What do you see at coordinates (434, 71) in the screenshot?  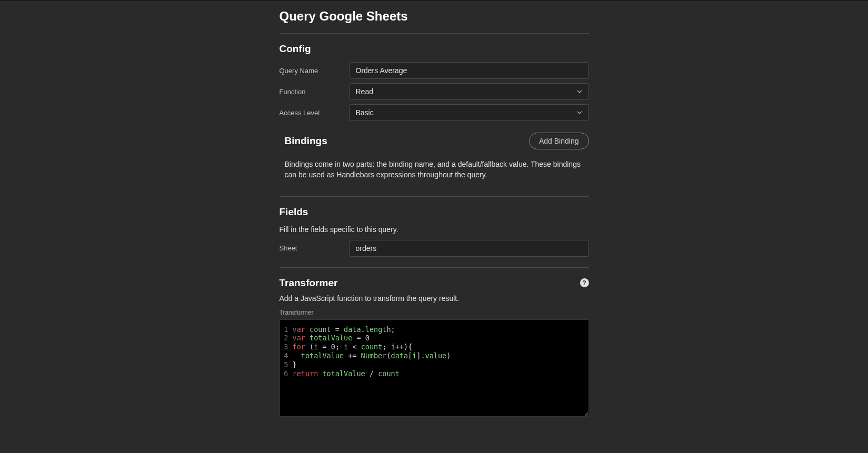 I see `query-name-row: Query Name` at bounding box center [434, 71].